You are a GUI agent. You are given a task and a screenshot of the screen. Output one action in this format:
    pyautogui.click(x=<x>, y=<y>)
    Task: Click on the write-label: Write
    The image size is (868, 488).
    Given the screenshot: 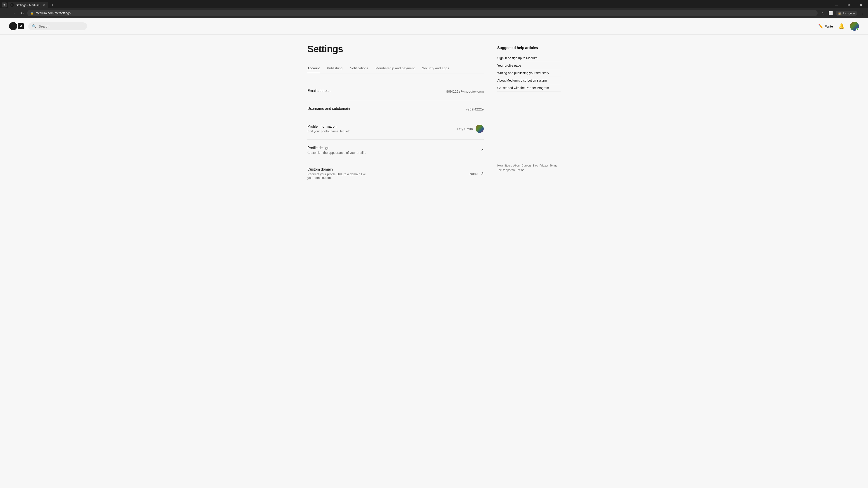 What is the action you would take?
    pyautogui.click(x=829, y=26)
    